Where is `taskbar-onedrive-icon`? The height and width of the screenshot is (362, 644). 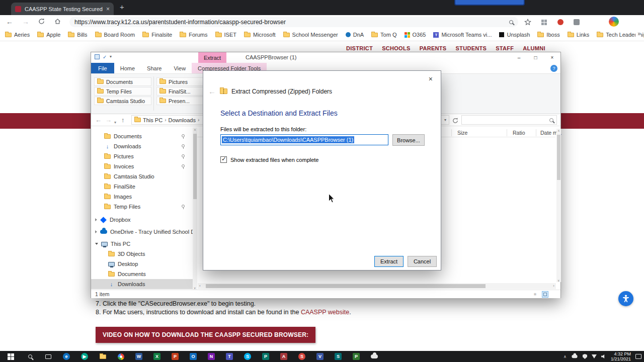
taskbar-onedrive-icon is located at coordinates (374, 356).